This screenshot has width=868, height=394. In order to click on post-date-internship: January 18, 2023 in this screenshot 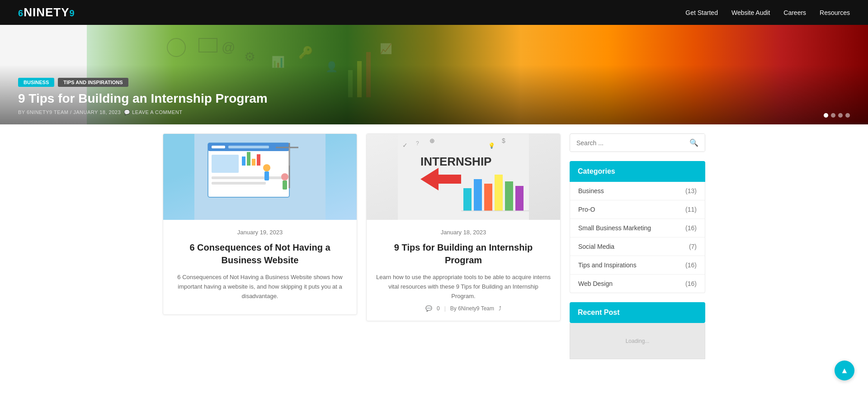, I will do `click(463, 233)`.